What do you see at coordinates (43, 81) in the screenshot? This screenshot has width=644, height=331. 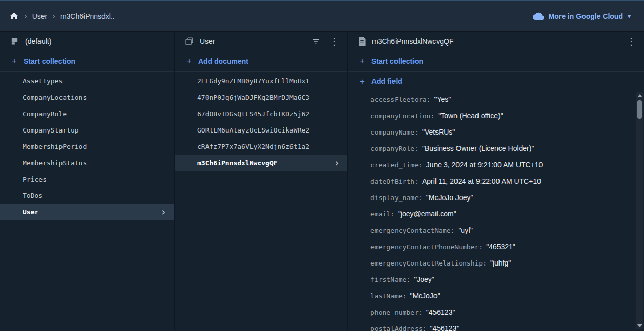 I see `list-item-label: AssetTypes` at bounding box center [43, 81].